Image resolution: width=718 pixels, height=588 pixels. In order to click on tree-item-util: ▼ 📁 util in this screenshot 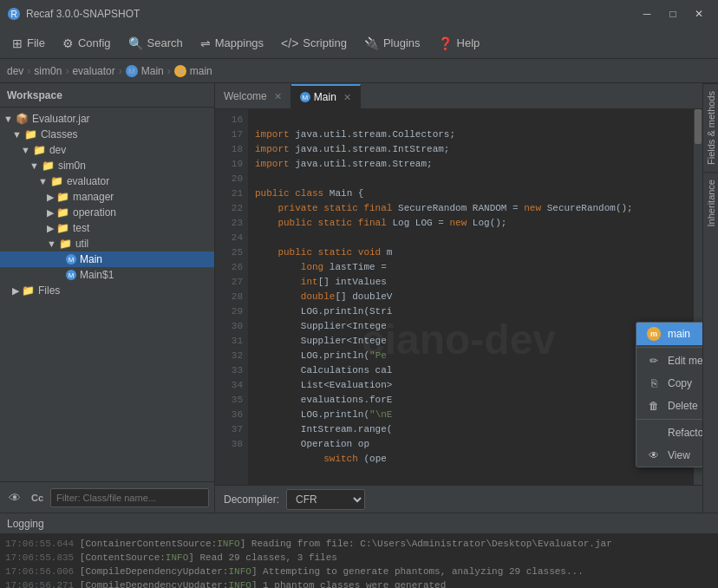, I will do `click(108, 244)`.